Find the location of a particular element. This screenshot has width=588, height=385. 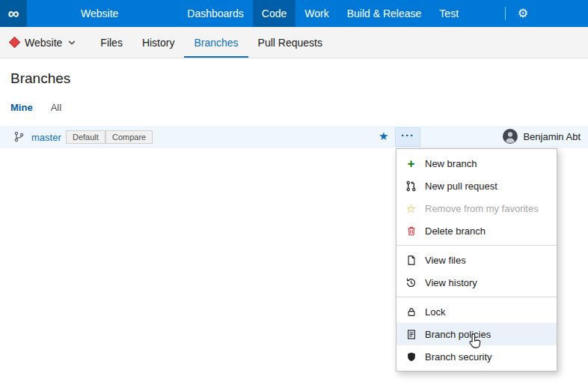

tab-files: Files is located at coordinates (111, 42).